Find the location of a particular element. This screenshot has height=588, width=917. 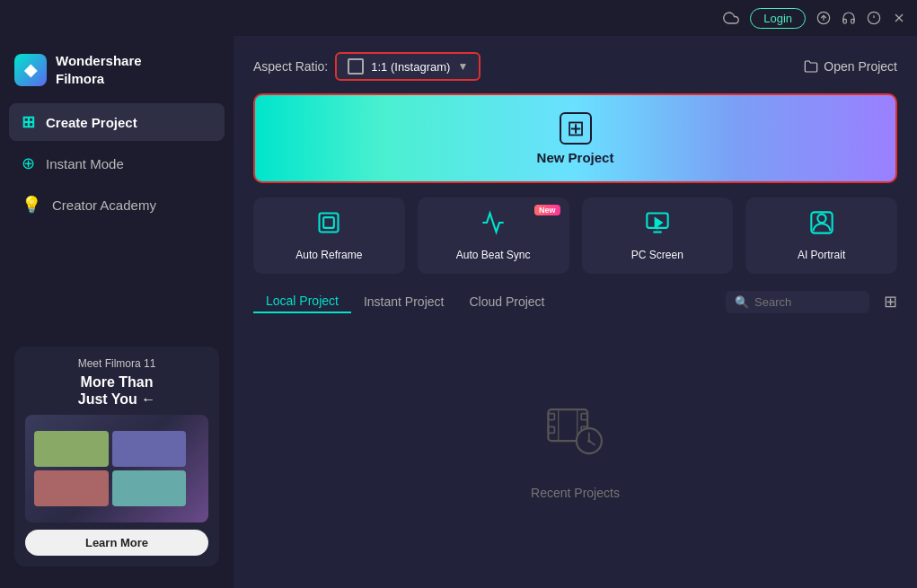

folder-icon is located at coordinates (811, 66).